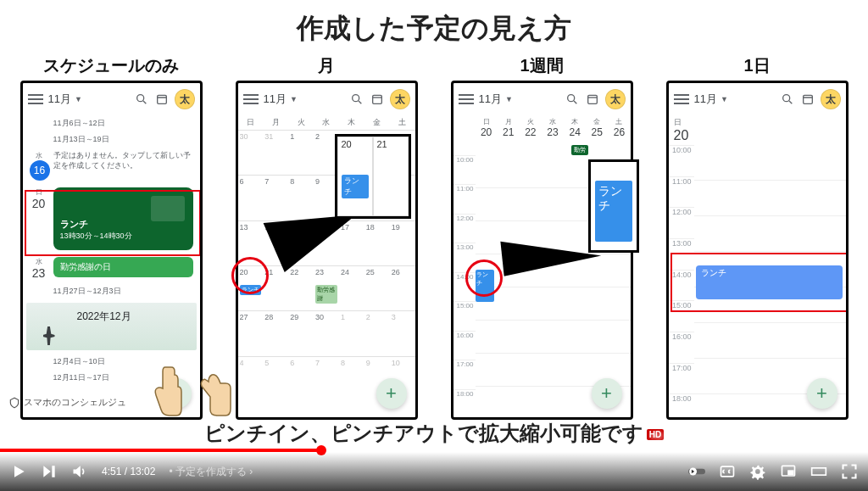 The image size is (868, 491). I want to click on month-cell: 20ランチ, so click(251, 288).